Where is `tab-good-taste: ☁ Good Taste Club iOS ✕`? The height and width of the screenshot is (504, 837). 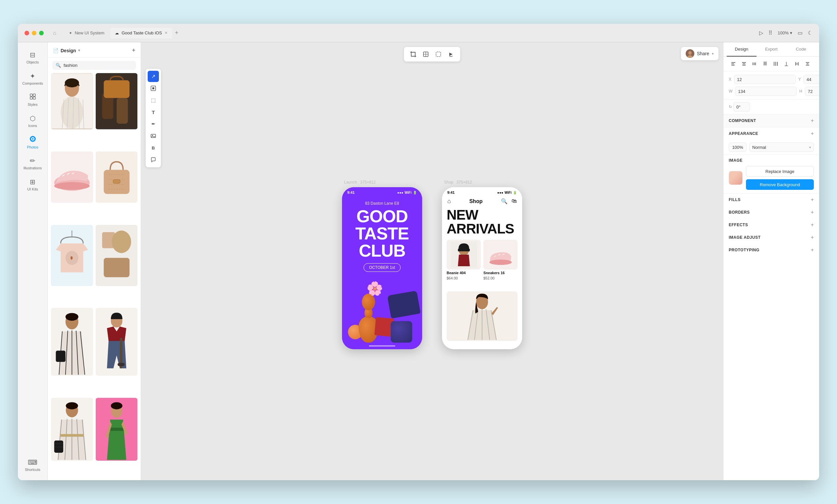 tab-good-taste: ☁ Good Taste Club iOS ✕ is located at coordinates (141, 33).